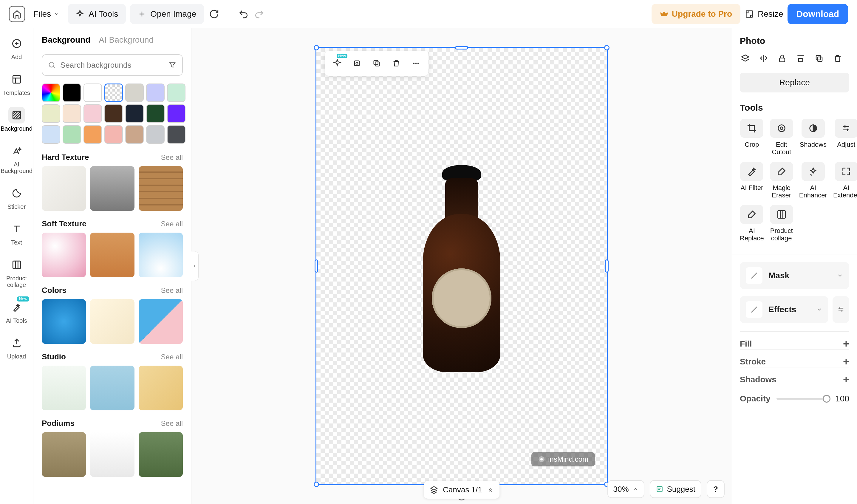  Describe the element at coordinates (377, 63) in the screenshot. I see `toolbar-duplicate` at that location.